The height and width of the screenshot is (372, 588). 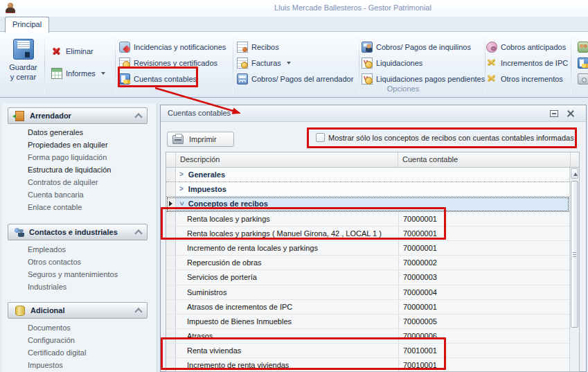 What do you see at coordinates (368, 337) in the screenshot?
I see `table-row: Atrasos70000006` at bounding box center [368, 337].